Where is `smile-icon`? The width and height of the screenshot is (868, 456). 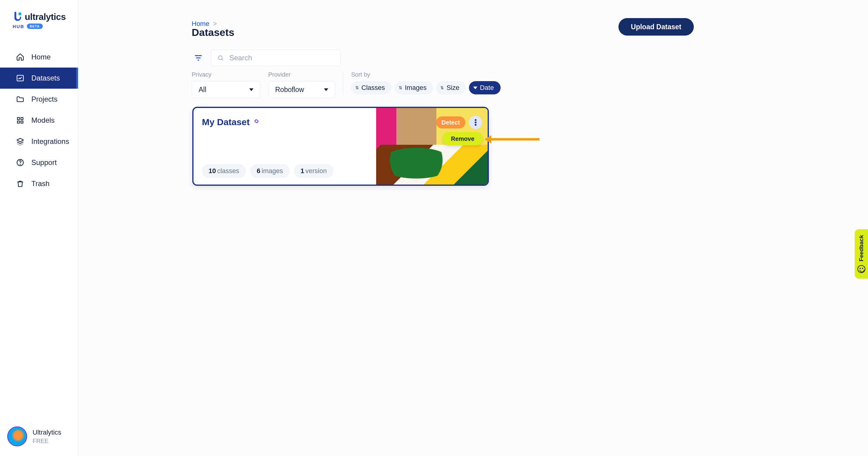
smile-icon is located at coordinates (861, 269).